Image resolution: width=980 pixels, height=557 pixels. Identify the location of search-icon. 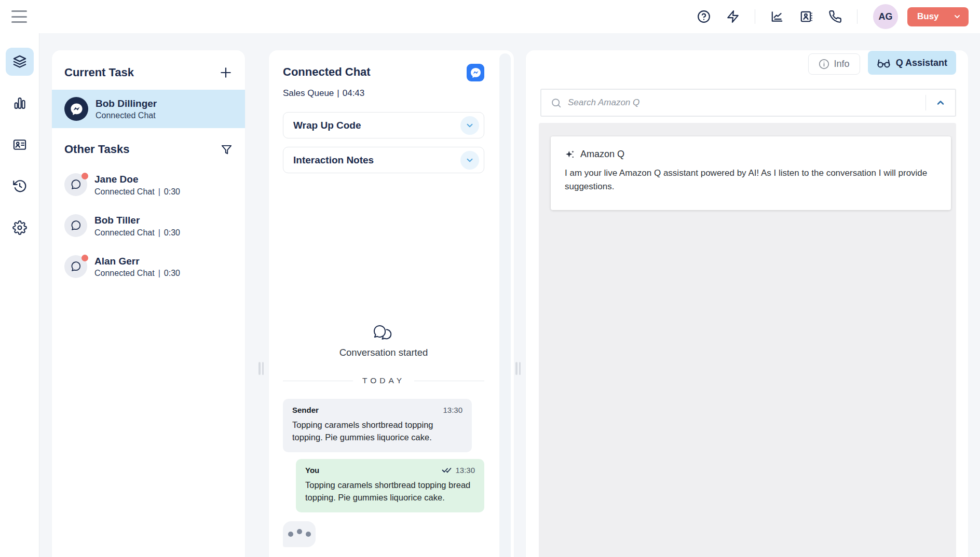
(556, 103).